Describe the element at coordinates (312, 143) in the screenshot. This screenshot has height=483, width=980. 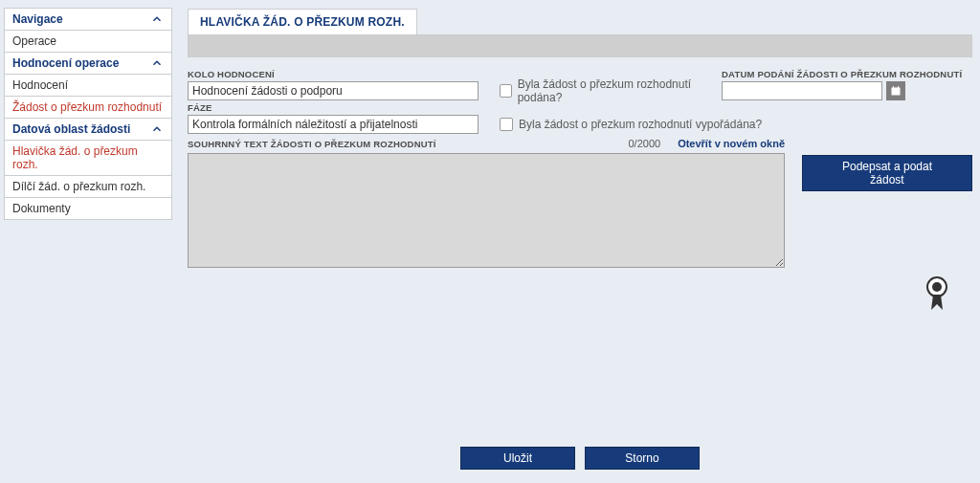
I see `label-souhrnny-text: SOUHRNNÝ TEXT ŽÁDOSTI O PŘEZKUM ROZHODNU…` at that location.